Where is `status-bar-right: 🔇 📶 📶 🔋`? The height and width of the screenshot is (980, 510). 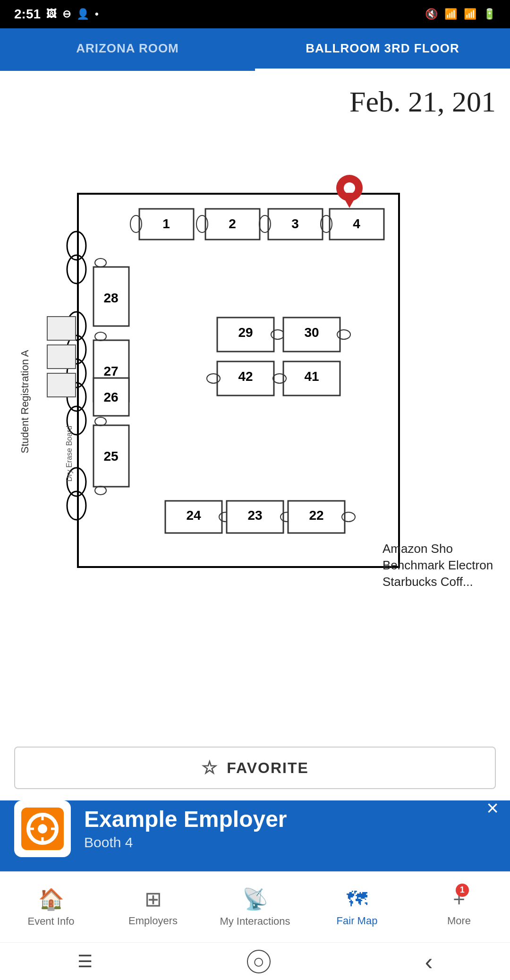 status-bar-right: 🔇 📶 📶 🔋 is located at coordinates (460, 14).